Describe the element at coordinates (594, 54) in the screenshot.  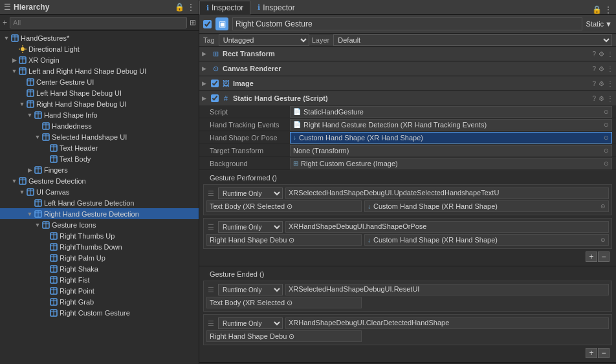
I see `rect-transform-help: ?` at that location.